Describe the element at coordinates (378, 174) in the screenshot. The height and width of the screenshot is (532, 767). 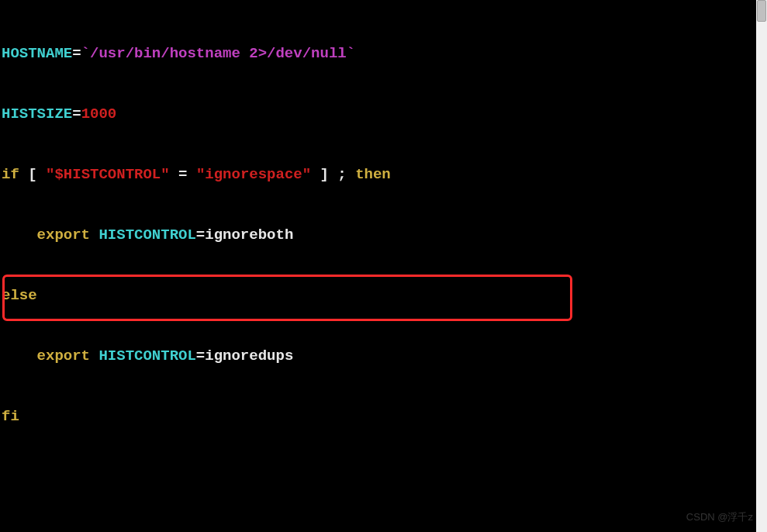
I see `code-line: if [ "$HISTCONTROL" = "ignorespace" ] ; …` at that location.